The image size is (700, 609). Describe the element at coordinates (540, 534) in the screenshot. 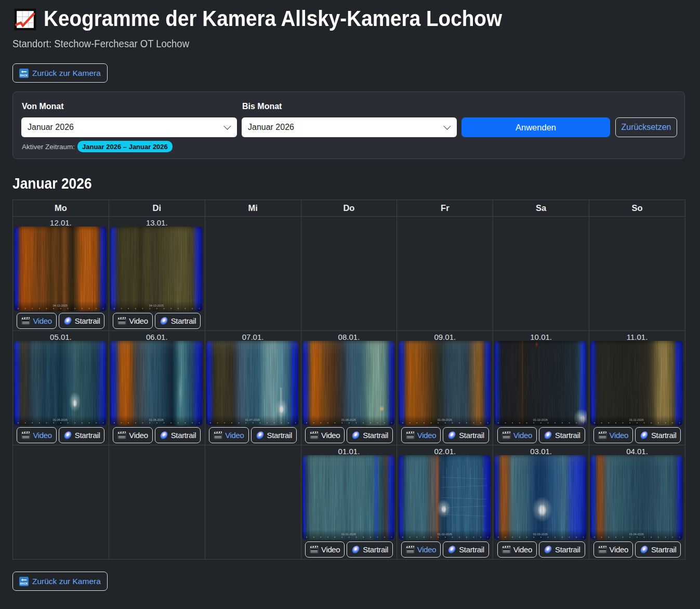

I see `svg-text: 01-03-2026` at that location.